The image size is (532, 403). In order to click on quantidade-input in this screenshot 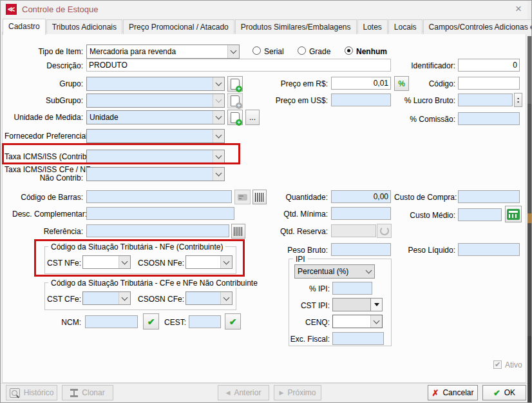, I will do `click(361, 197)`.